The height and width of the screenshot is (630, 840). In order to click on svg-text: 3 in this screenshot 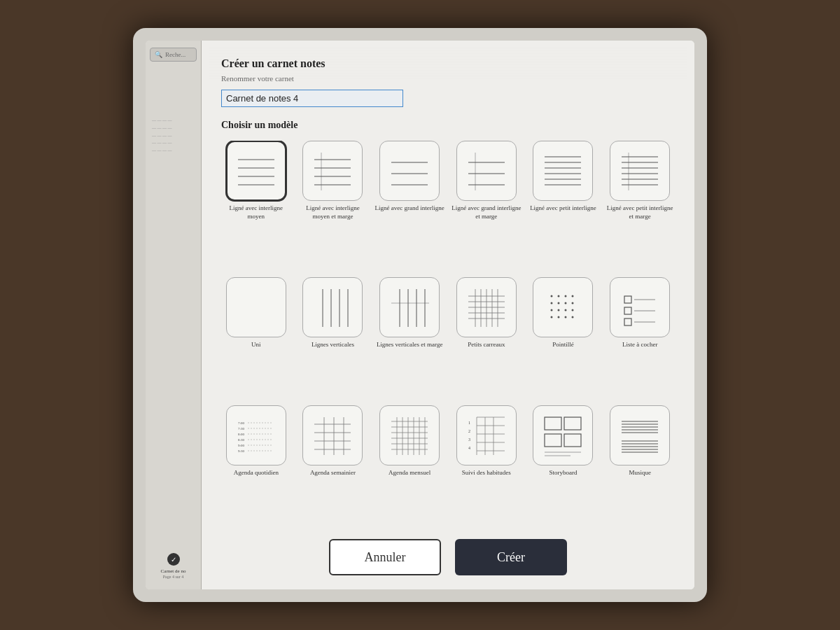, I will do `click(469, 440)`.